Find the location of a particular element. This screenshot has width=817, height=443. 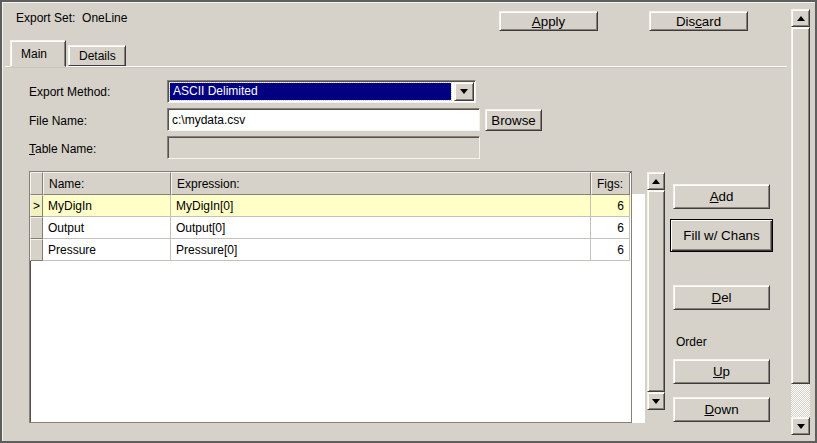

tab-panel-border is located at coordinates (396, 66).